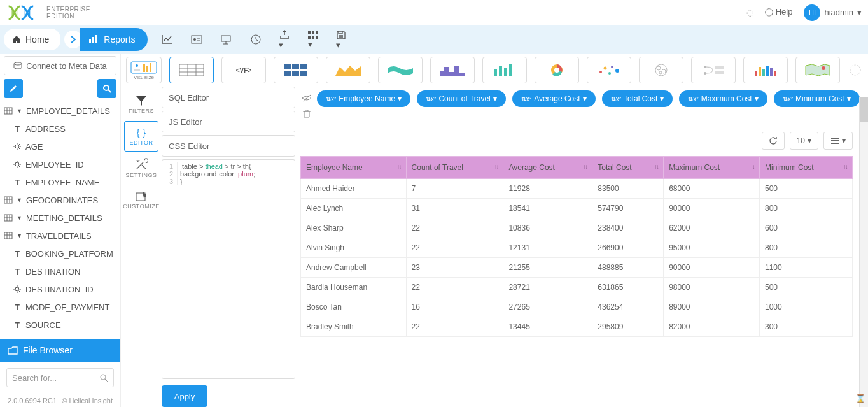 This screenshot has width=868, height=407. Describe the element at coordinates (8, 218) in the screenshot. I see `table-icon` at that location.